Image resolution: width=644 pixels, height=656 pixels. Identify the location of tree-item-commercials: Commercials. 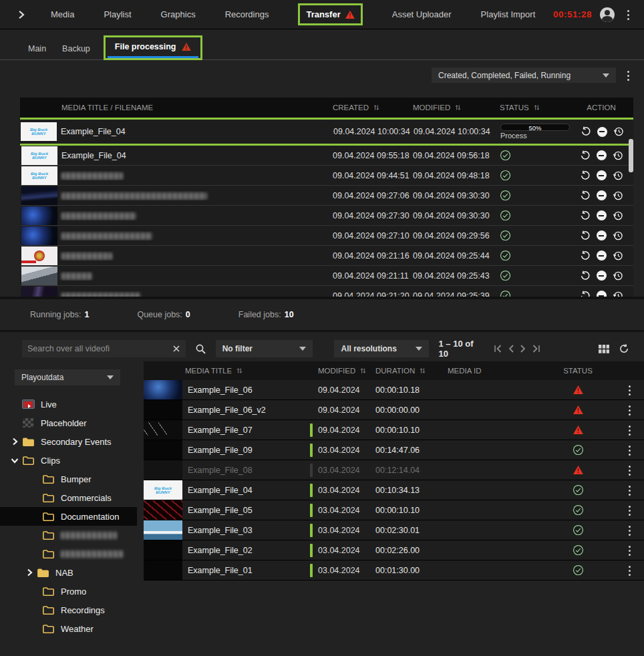
(68, 498).